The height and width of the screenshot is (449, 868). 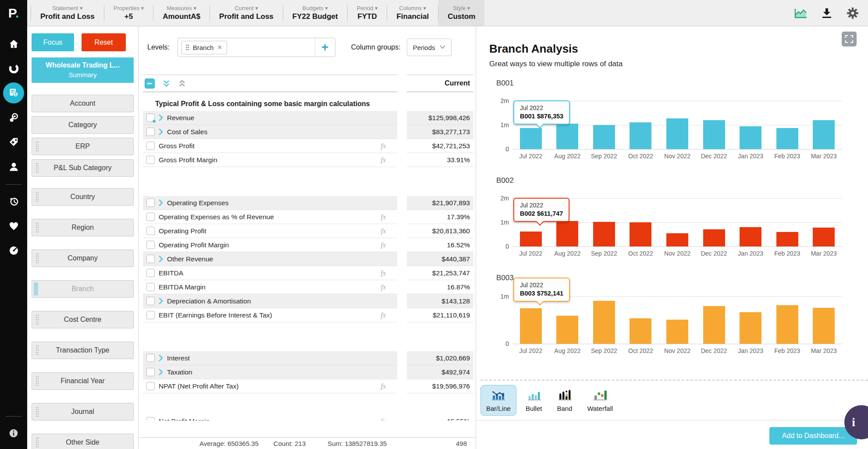 What do you see at coordinates (677, 134) in the screenshot?
I see `bar-b001-nov-2022` at bounding box center [677, 134].